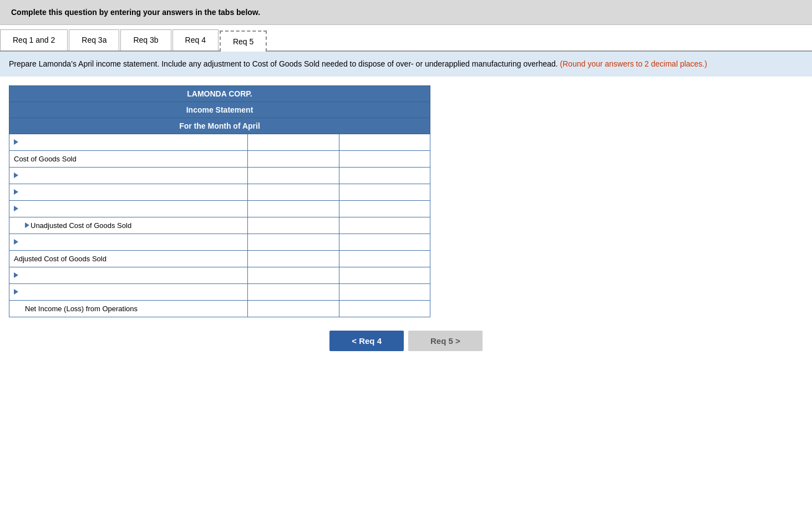 The image size is (812, 507). I want to click on row4-mid-input, so click(293, 209).